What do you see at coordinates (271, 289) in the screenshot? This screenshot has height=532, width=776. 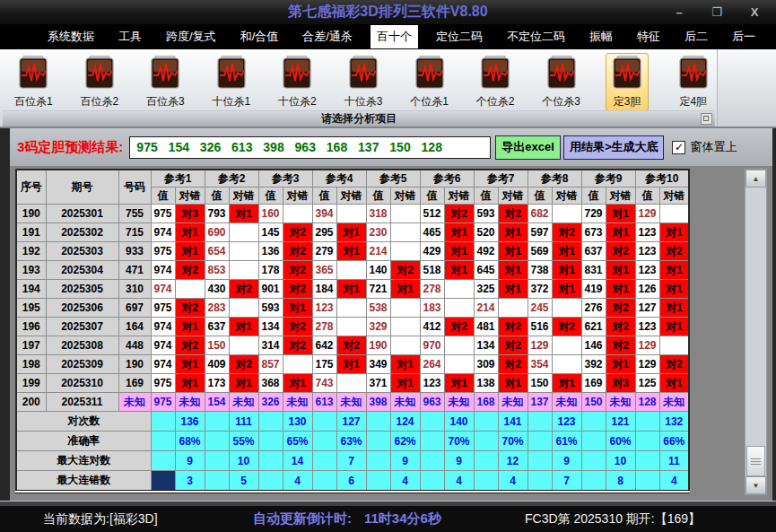 I see `value-cell: 901` at bounding box center [271, 289].